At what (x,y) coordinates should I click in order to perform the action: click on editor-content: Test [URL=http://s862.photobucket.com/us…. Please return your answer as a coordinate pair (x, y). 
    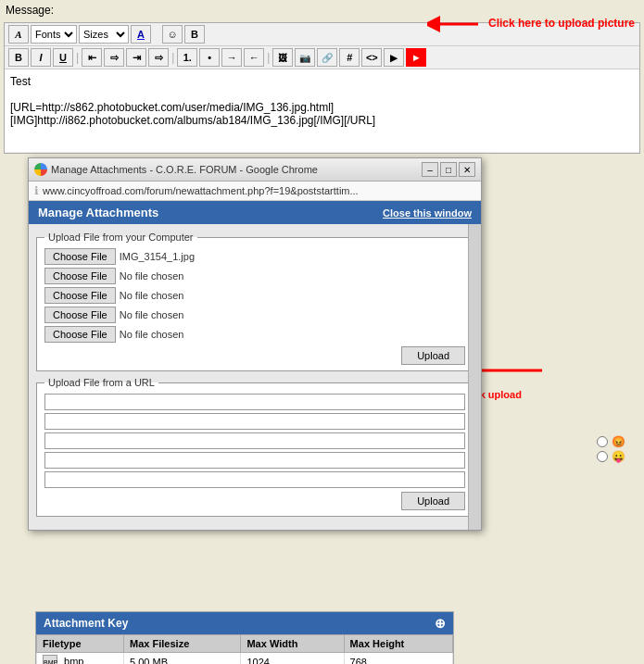
    Looking at the image, I should click on (322, 111).